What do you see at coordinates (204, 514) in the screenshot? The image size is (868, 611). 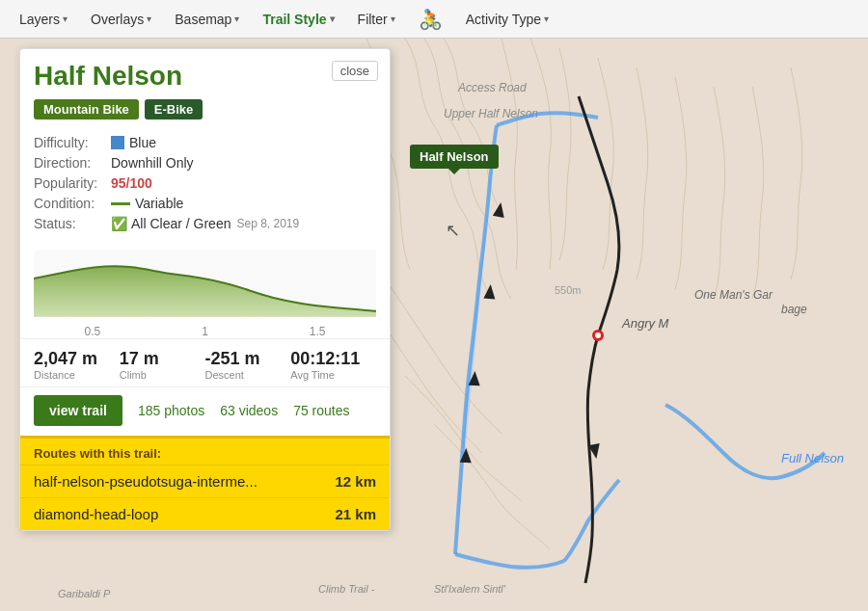 I see `route-item-1: diamond-head-loop 21 km` at bounding box center [204, 514].